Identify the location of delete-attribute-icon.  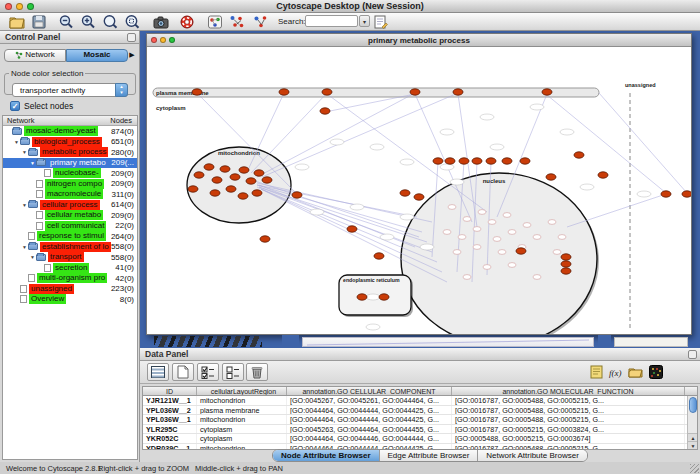
(257, 372).